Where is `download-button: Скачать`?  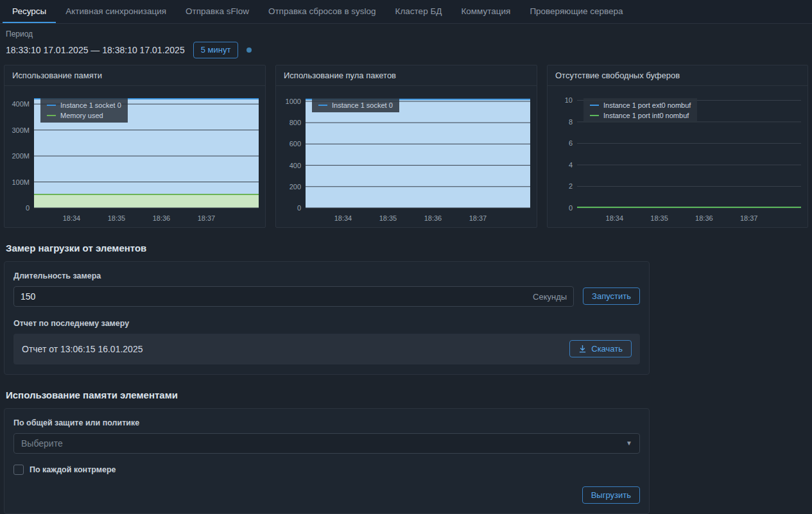 download-button: Скачать is located at coordinates (601, 349).